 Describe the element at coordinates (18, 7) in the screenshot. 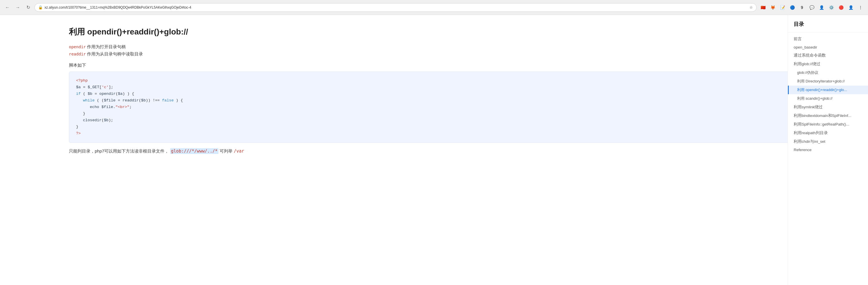

I see `forward-button: →` at that location.